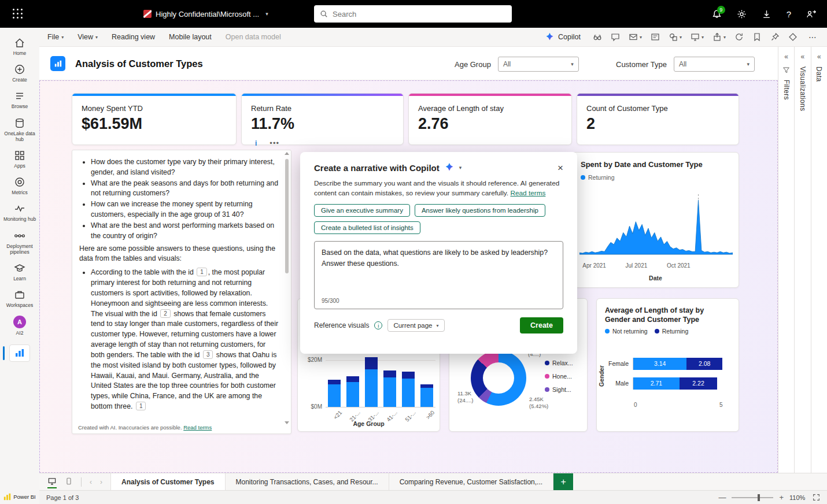 This screenshot has height=504, width=827. What do you see at coordinates (88, 37) in the screenshot?
I see `menu-view: View▾` at bounding box center [88, 37].